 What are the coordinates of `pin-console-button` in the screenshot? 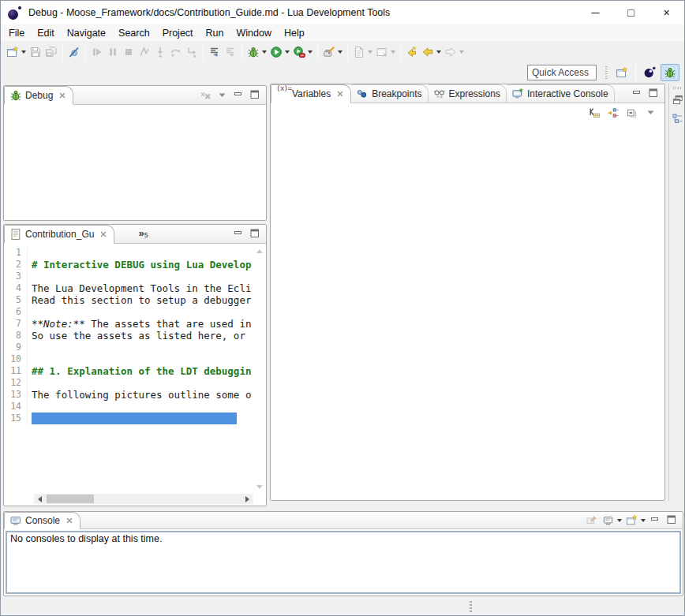 It's located at (592, 521).